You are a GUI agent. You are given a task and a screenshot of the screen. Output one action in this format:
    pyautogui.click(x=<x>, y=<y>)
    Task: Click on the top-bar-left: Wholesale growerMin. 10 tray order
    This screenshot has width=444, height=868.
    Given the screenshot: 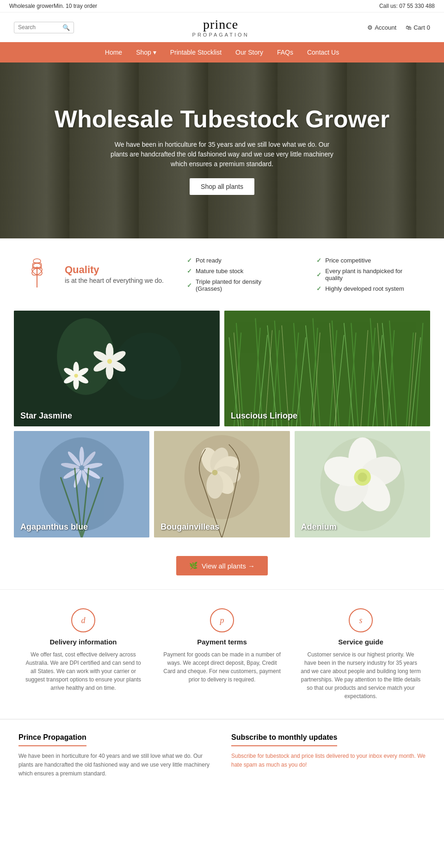 What is the action you would take?
    pyautogui.click(x=53, y=6)
    